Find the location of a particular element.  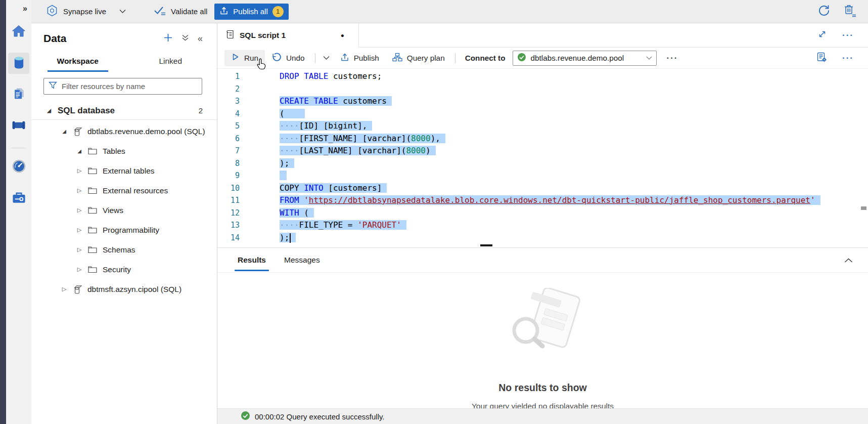

tree-item-external-resources: ▷External resources is located at coordinates (124, 190).